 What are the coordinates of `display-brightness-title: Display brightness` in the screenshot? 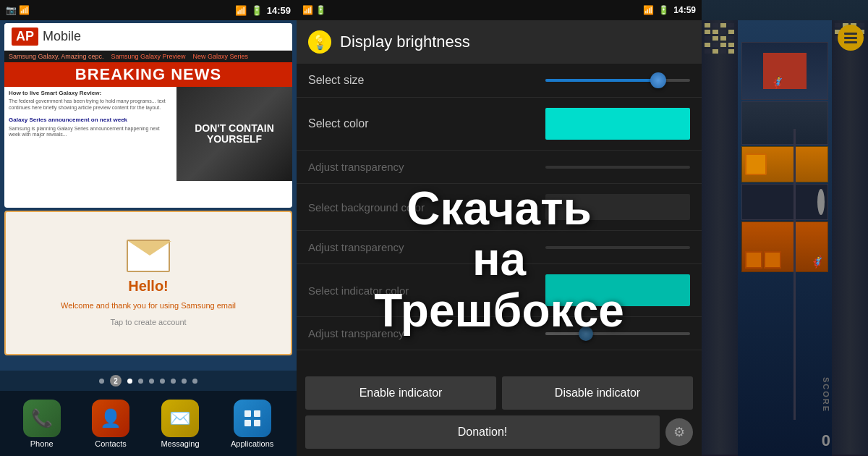 It's located at (405, 42).